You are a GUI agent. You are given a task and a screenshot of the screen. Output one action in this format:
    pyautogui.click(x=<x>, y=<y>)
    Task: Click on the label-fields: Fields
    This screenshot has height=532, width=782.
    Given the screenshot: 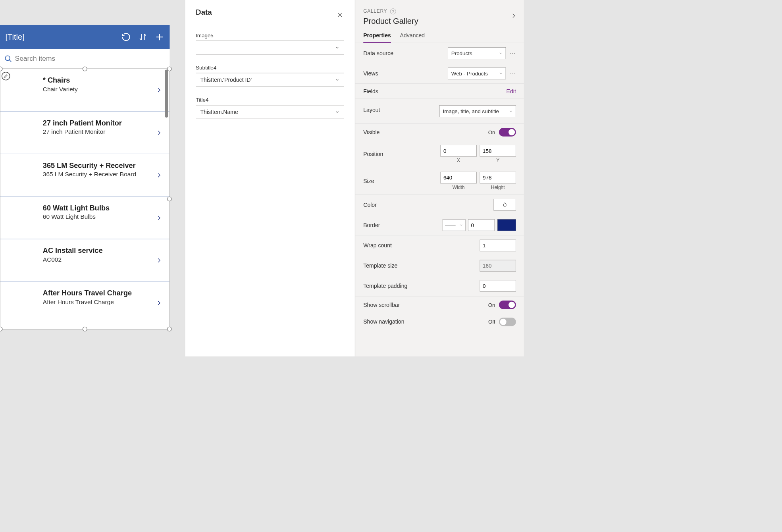 What is the action you would take?
    pyautogui.click(x=435, y=91)
    